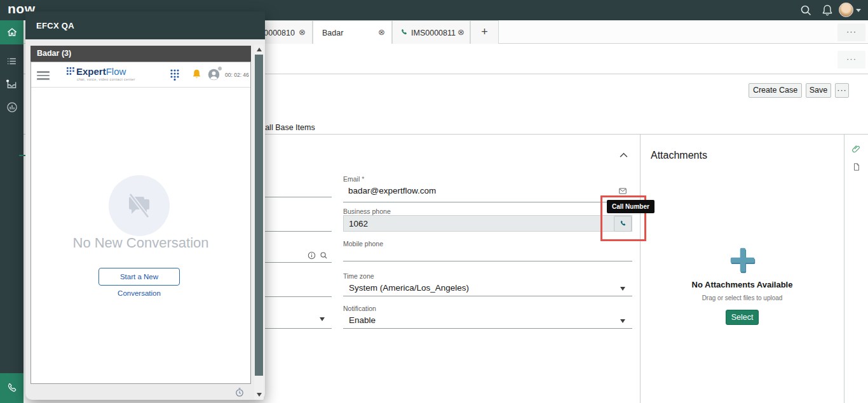  I want to click on sidebar-item-lists, so click(11, 61).